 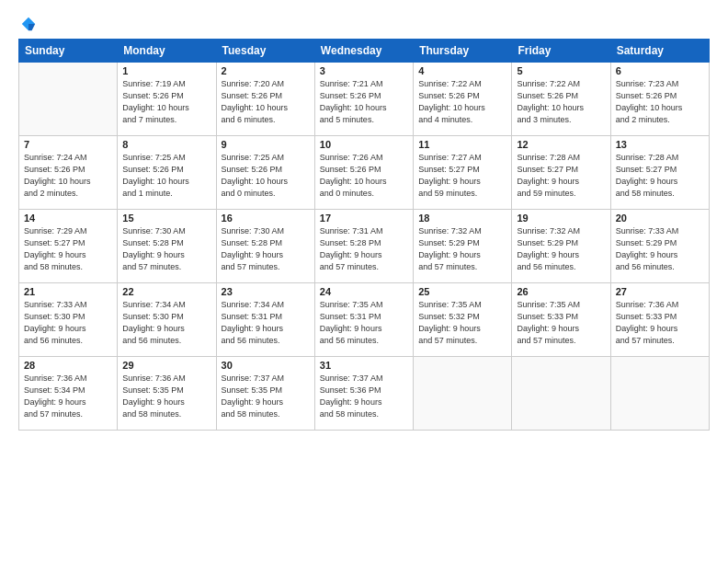 I want to click on day-number: 14, so click(x=68, y=218).